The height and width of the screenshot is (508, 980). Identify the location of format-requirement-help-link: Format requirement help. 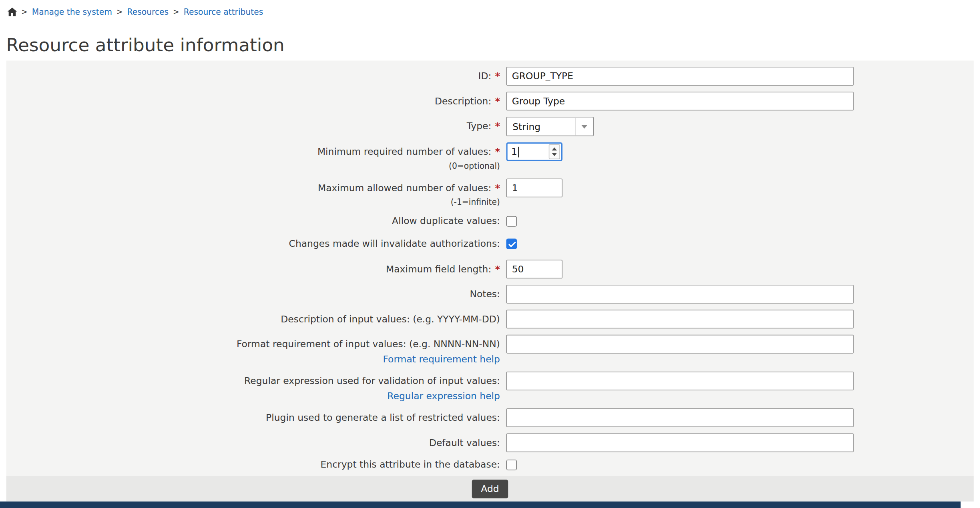
(441, 359).